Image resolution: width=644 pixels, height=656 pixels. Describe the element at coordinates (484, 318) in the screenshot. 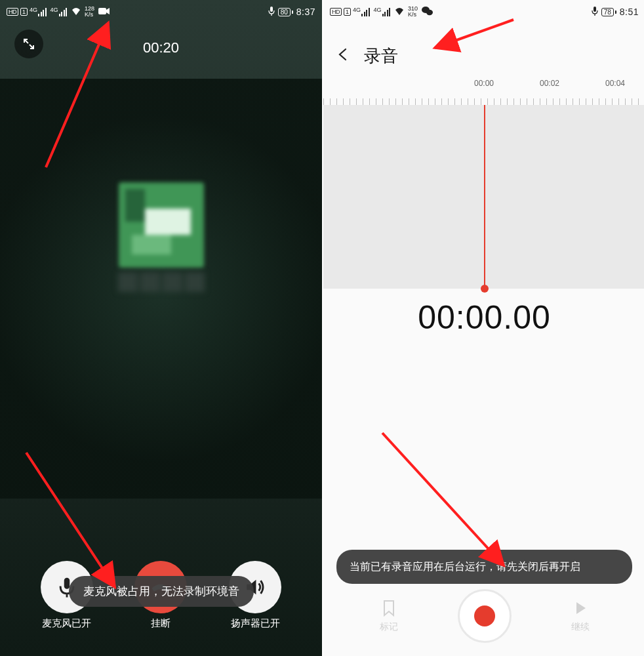

I see `record-timer: 00:00.00` at that location.